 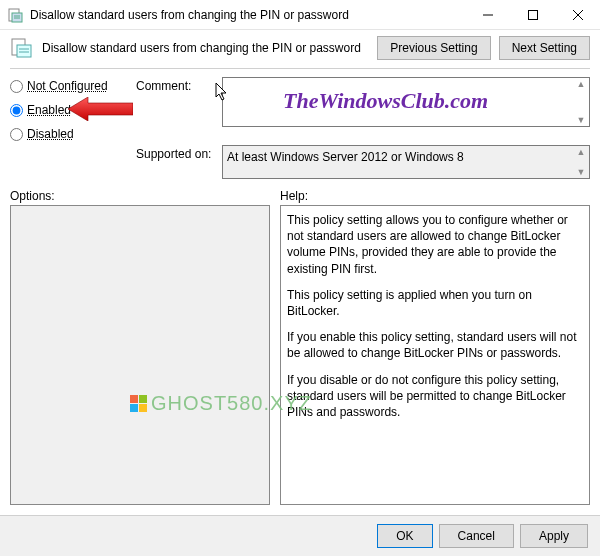 I want to click on previous-setting-button: Previous Setting, so click(x=434, y=48).